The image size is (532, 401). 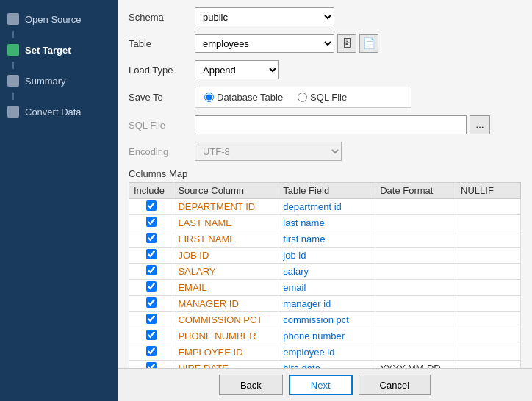 I want to click on open-source-icon, so click(x=13, y=19).